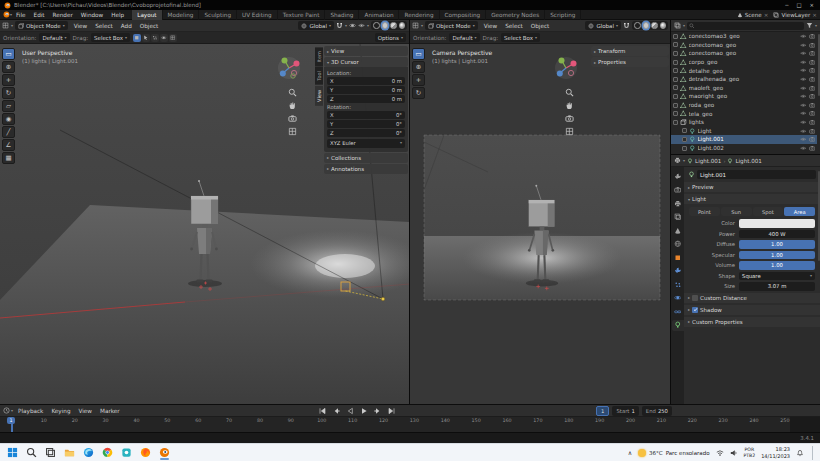  Describe the element at coordinates (746, 26) in the screenshot. I see `outliner-search-input` at that location.